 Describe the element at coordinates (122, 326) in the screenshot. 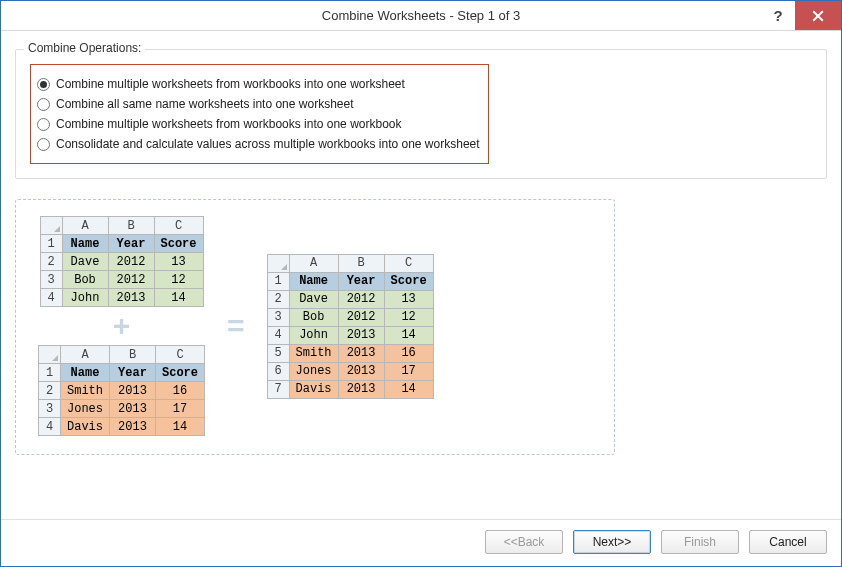

I see `preview-inputs-column: ABC1NameYearScore2Dave2012133Bob2012124J…` at that location.